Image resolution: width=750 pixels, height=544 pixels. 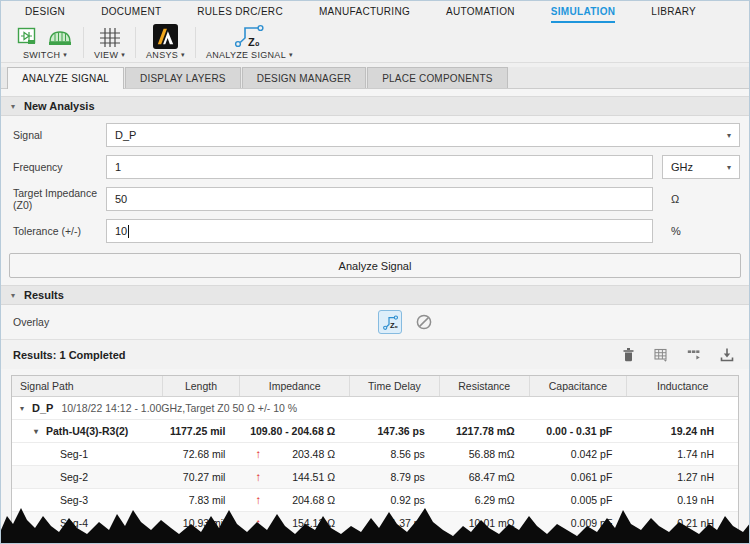 What do you see at coordinates (375, 386) in the screenshot?
I see `table-header-row: Signal Path Length Impedance Time Delay …` at bounding box center [375, 386].